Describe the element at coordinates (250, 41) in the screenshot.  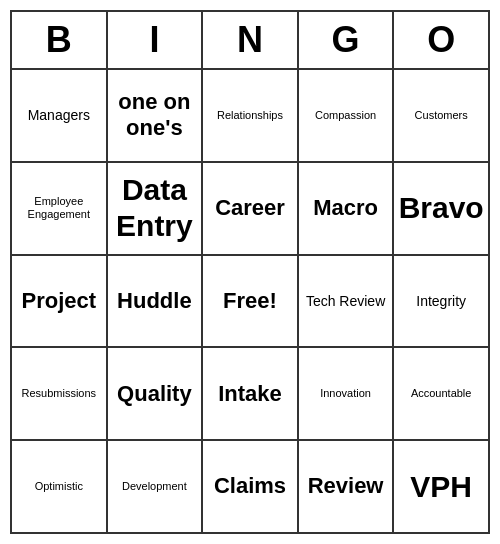
I see `bingo-header: BINGO` at that location.